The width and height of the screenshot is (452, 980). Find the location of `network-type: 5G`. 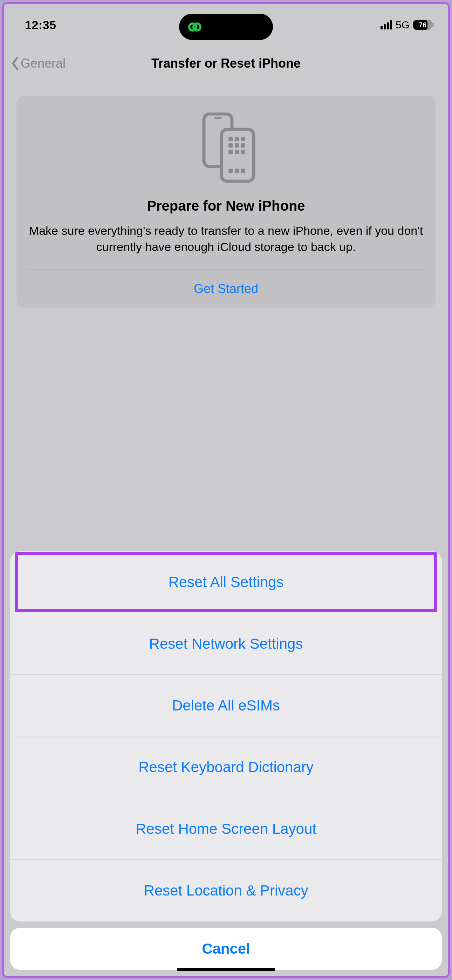

network-type: 5G is located at coordinates (403, 25).